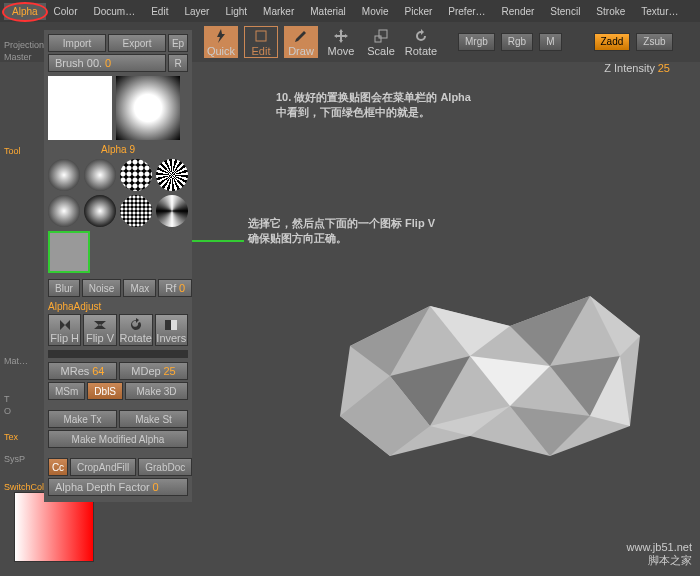 Image resolution: width=700 pixels, height=576 pixels. What do you see at coordinates (350, 11) in the screenshot?
I see `menu-bar: Alpha Color Docum… Edit Layer Light Mark…` at bounding box center [350, 11].